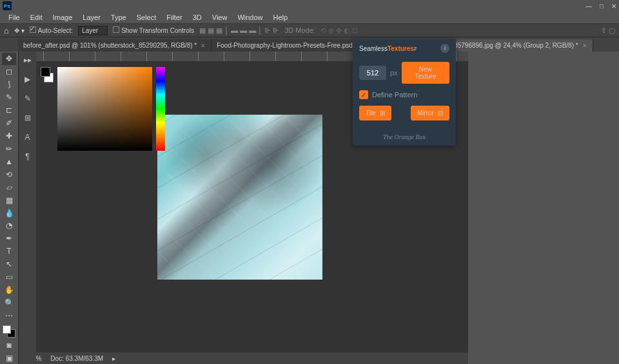  I want to click on quick-select-tool: ✎, so click(9, 98).